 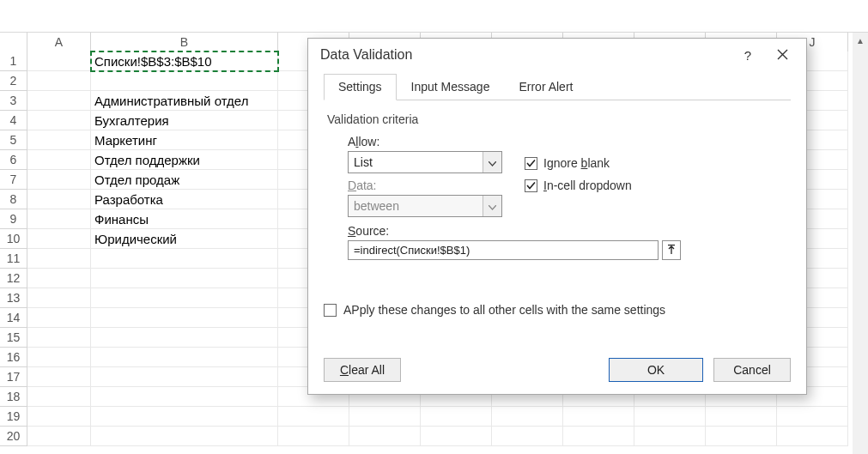 I want to click on tab-input-message: Input Message, so click(x=451, y=88).